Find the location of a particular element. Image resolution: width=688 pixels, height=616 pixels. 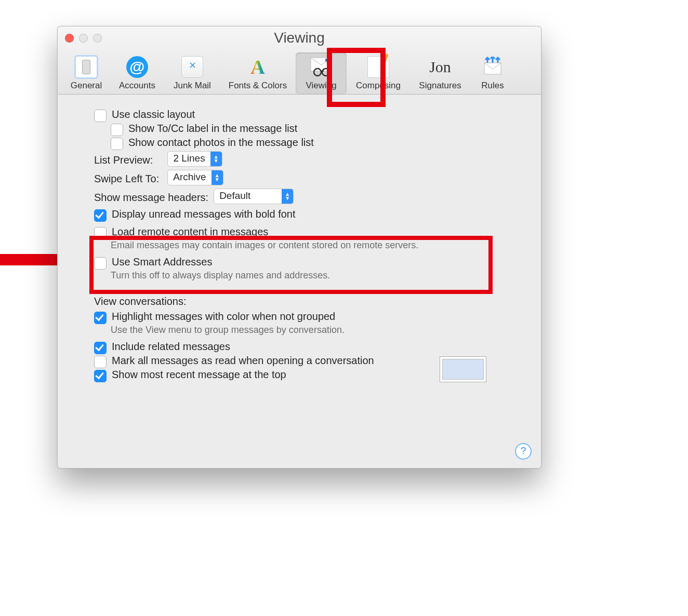

label-load-remote-content: Load remote content in messages is located at coordinates (190, 232).